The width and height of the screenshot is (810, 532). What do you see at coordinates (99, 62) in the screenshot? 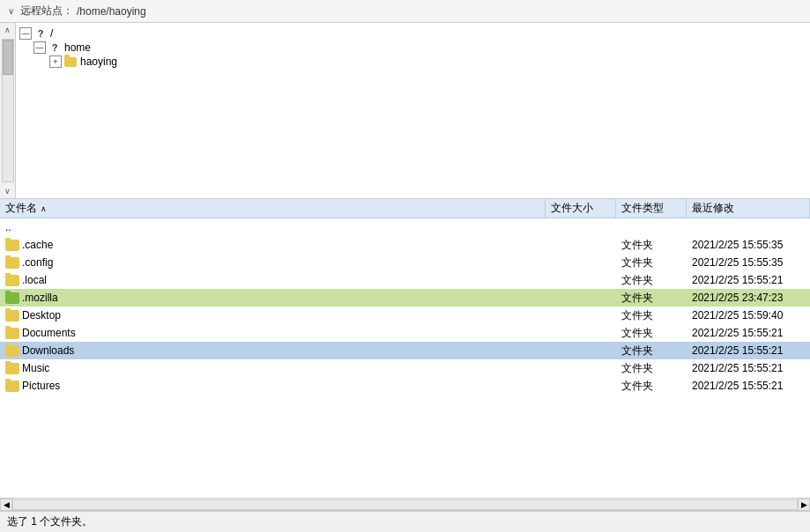
I see `tree-label-haoying: haoying` at bounding box center [99, 62].